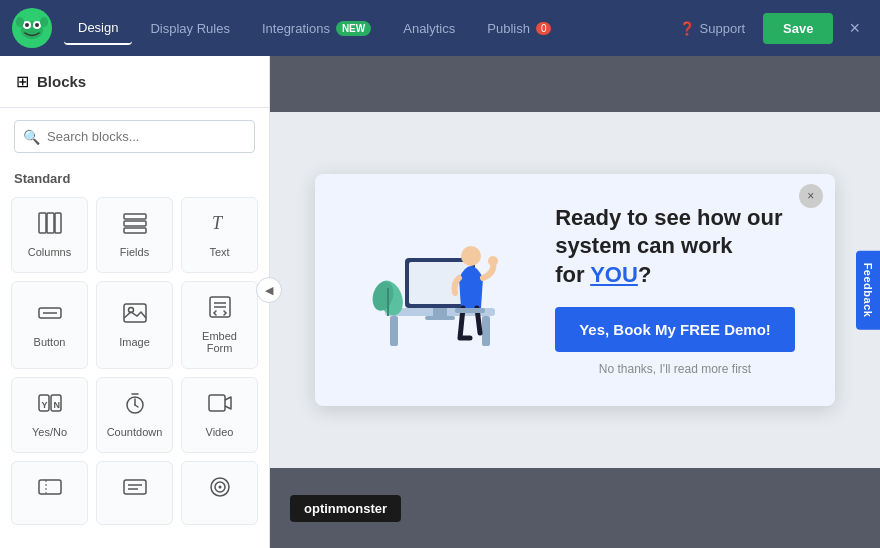  What do you see at coordinates (98, 28) in the screenshot?
I see `tab-design: Design` at bounding box center [98, 28].